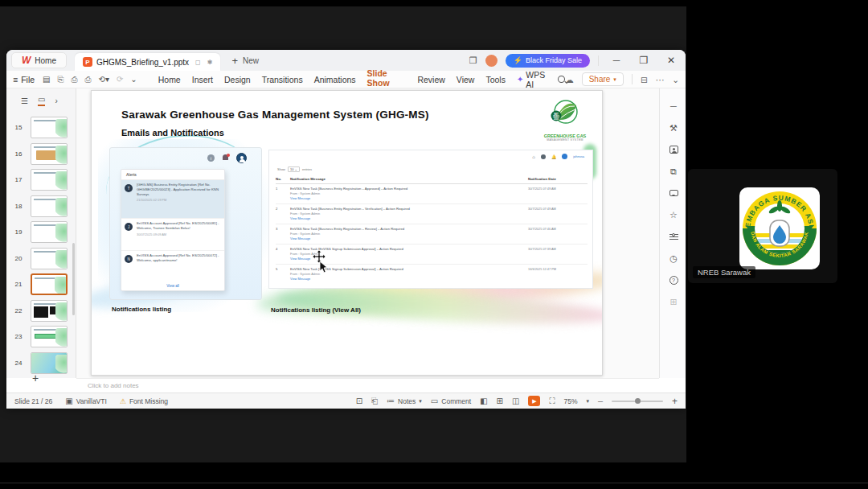 The width and height of the screenshot is (868, 489). I want to click on account-avatar, so click(492, 61).